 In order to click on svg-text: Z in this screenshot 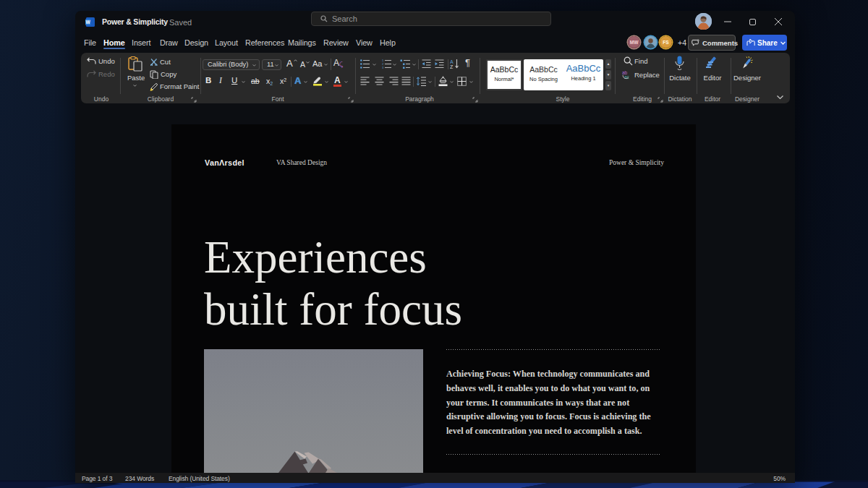, I will do `click(451, 67)`.